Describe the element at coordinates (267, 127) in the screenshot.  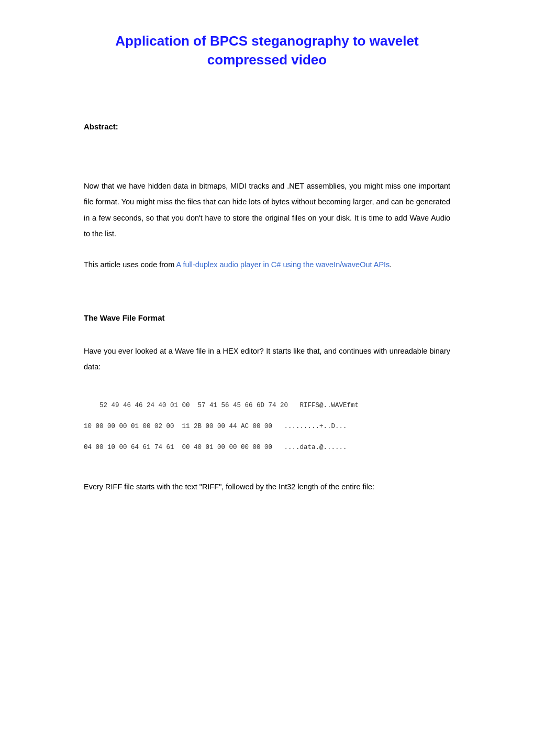
I see `abstract-label: Abstract:` at that location.